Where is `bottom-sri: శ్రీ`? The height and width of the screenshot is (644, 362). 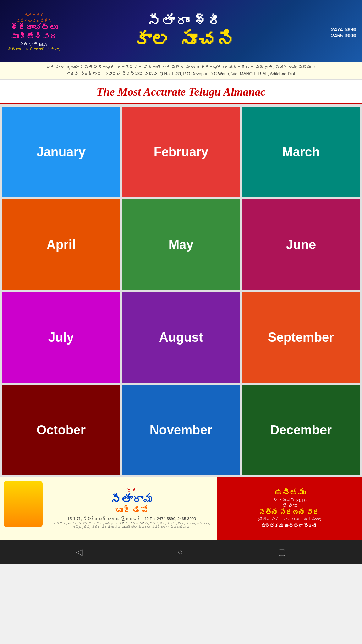
bottom-sri: శ్రీ is located at coordinates (132, 491).